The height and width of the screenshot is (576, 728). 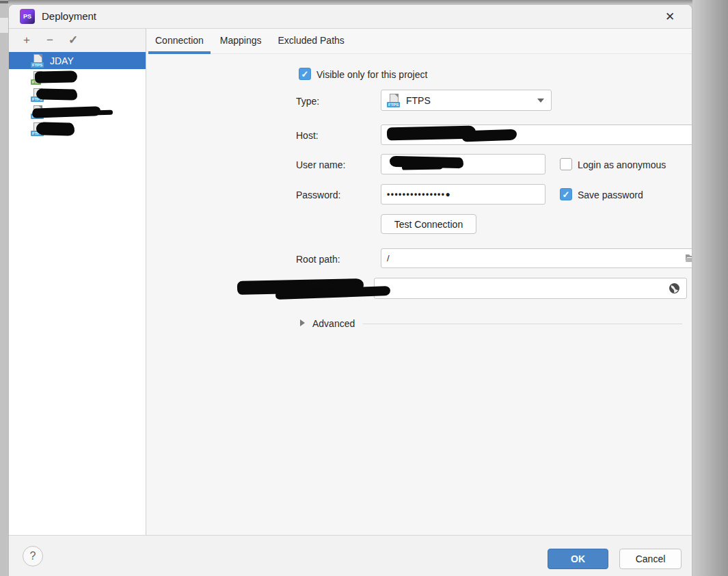 I want to click on tab-connection: Connection, so click(x=179, y=41).